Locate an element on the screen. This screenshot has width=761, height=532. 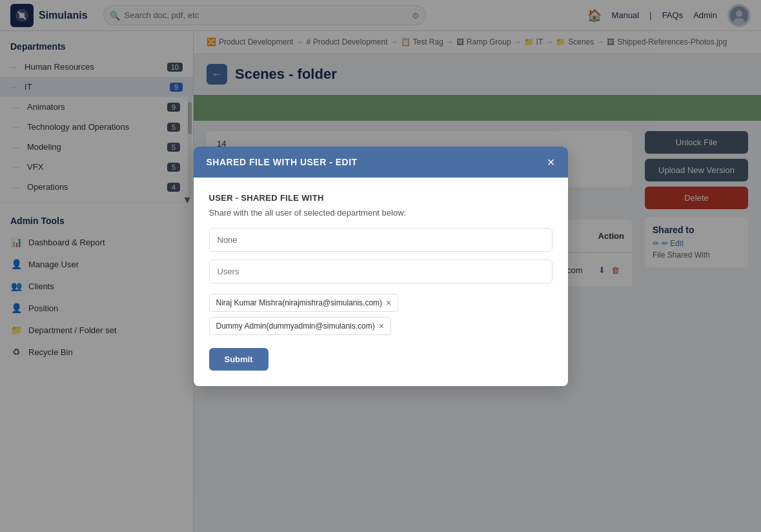
tags-container: Niraj Kumar Mishra(nirajmishra@simulanis… is located at coordinates (381, 314).